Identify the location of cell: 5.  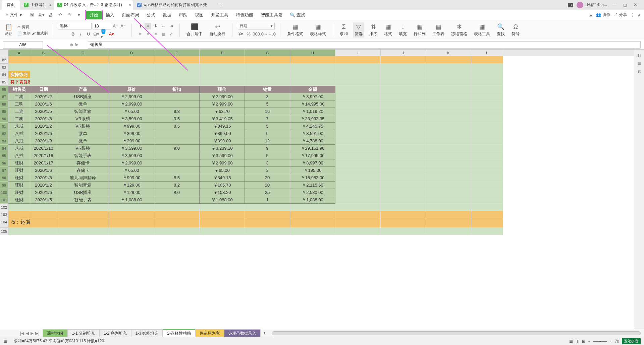
(268, 104).